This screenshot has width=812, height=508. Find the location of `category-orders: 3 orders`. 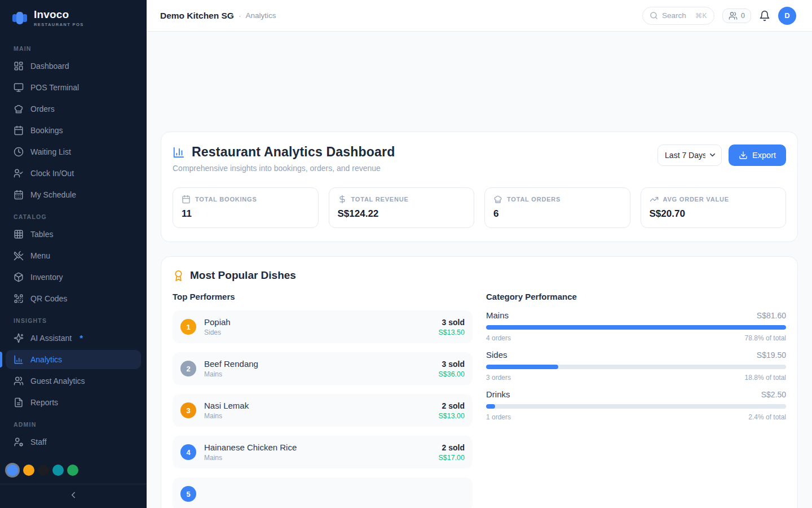

category-orders: 3 orders is located at coordinates (498, 378).